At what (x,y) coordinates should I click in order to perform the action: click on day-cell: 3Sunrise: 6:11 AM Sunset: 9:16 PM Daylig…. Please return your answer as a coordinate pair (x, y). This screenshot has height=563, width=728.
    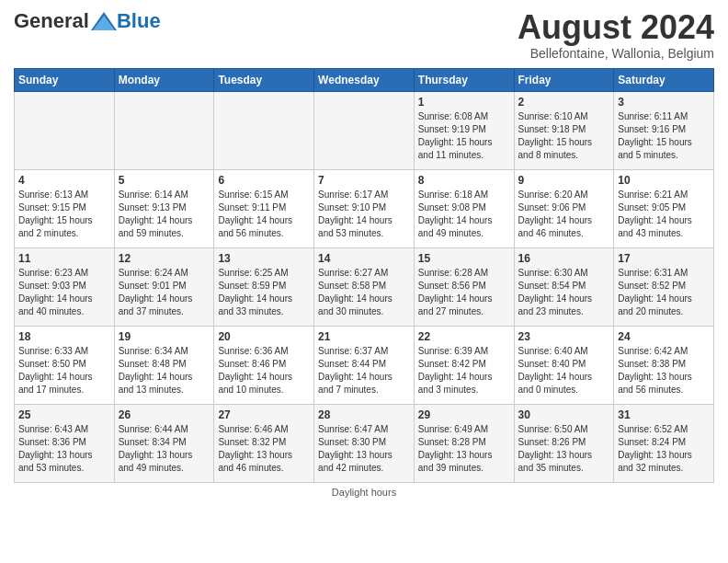
    Looking at the image, I should click on (664, 131).